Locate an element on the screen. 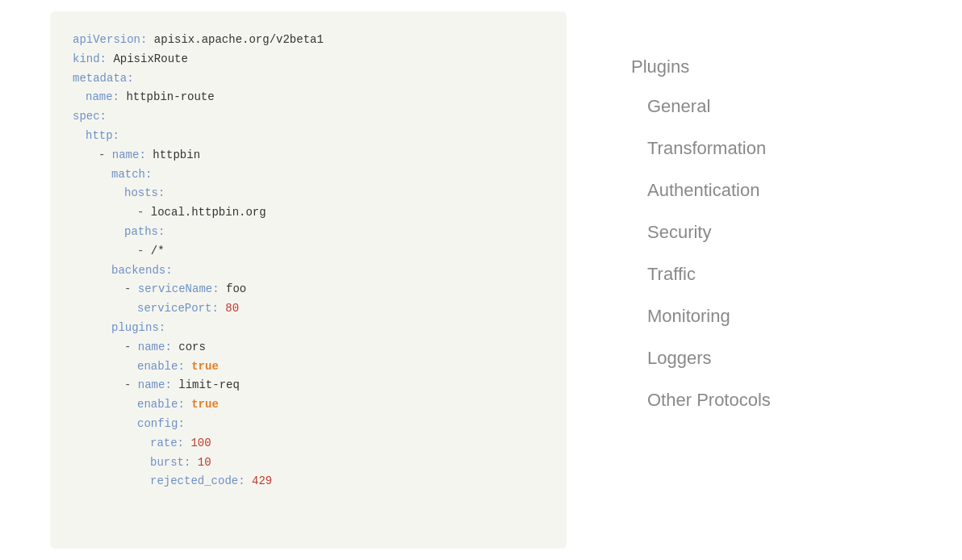  code-token-value-str: apisix.apache.org/v2beta1 is located at coordinates (235, 40).